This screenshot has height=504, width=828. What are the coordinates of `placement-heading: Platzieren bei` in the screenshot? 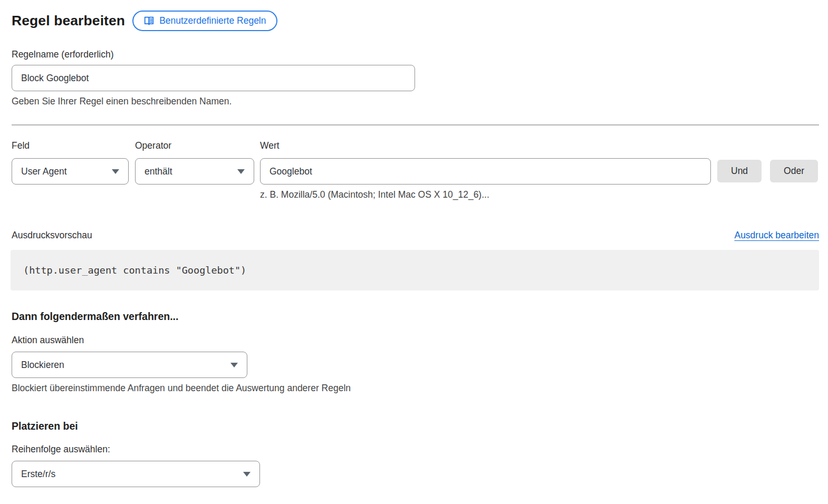 It's located at (416, 426).